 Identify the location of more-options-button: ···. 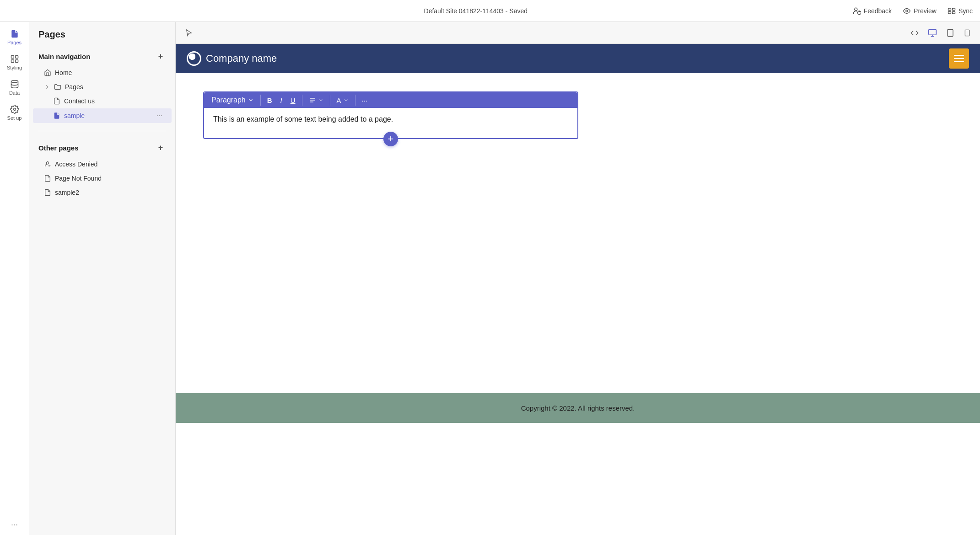
(365, 101).